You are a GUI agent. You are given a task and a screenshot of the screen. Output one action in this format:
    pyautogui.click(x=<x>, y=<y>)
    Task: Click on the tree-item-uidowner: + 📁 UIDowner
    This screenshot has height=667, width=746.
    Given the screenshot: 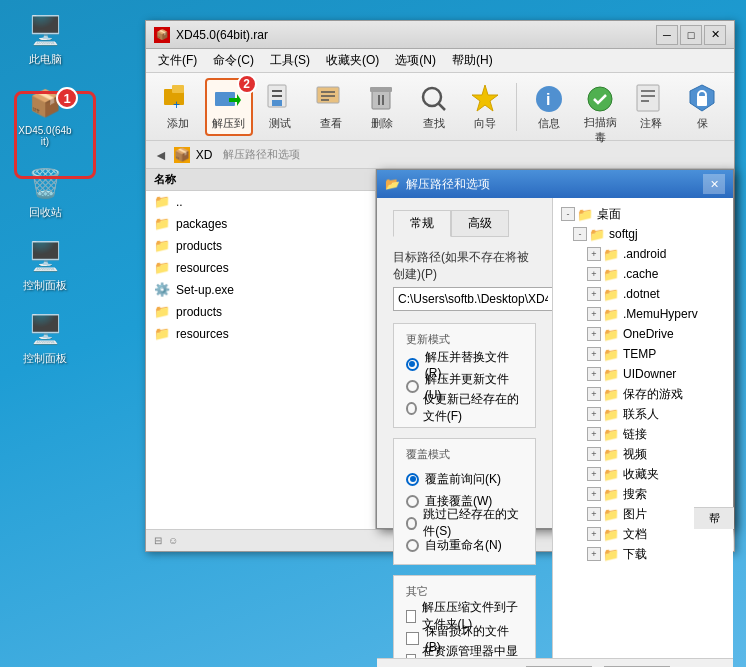 What is the action you would take?
    pyautogui.click(x=643, y=374)
    